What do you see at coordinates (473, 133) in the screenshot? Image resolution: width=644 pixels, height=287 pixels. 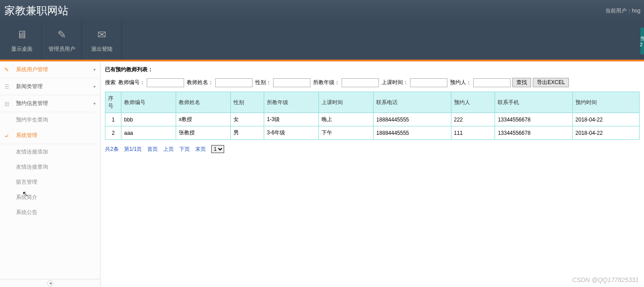 I see `cell-booker: 111` at bounding box center [473, 133].